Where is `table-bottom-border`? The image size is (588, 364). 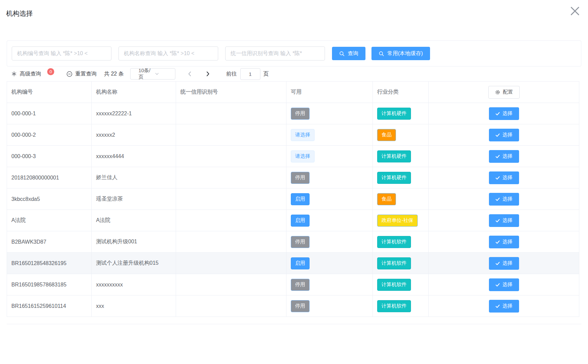 table-bottom-border is located at coordinates (294, 321).